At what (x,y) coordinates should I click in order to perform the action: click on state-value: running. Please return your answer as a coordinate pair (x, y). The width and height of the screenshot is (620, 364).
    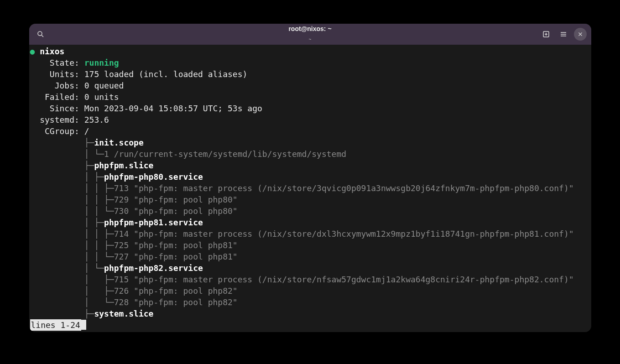
    Looking at the image, I should click on (102, 63).